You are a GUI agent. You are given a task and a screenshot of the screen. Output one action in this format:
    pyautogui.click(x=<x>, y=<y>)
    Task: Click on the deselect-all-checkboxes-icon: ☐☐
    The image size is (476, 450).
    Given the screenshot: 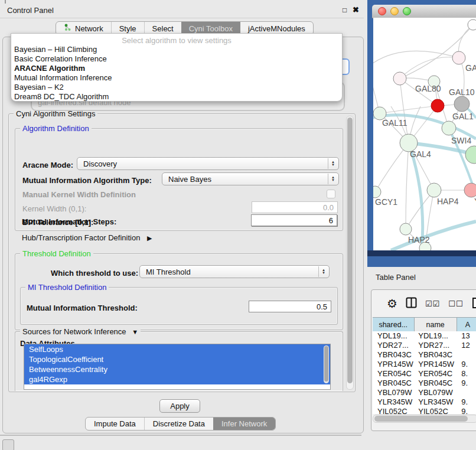 What is the action you would take?
    pyautogui.click(x=456, y=304)
    